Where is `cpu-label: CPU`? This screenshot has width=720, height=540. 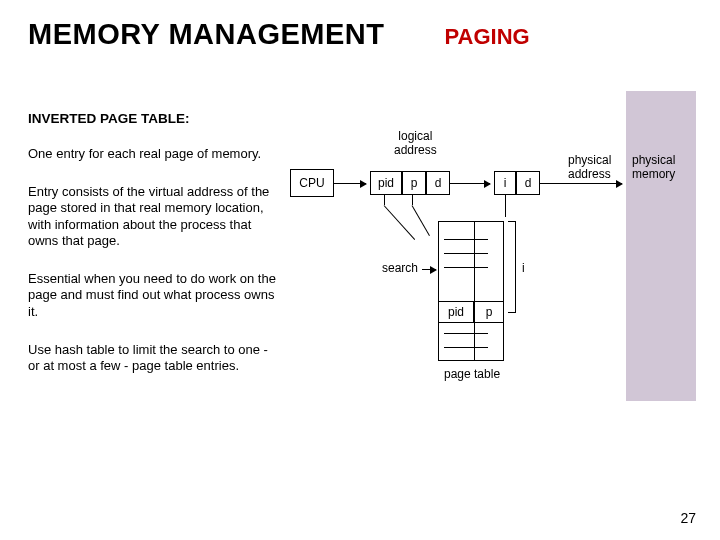 cpu-label: CPU is located at coordinates (312, 183).